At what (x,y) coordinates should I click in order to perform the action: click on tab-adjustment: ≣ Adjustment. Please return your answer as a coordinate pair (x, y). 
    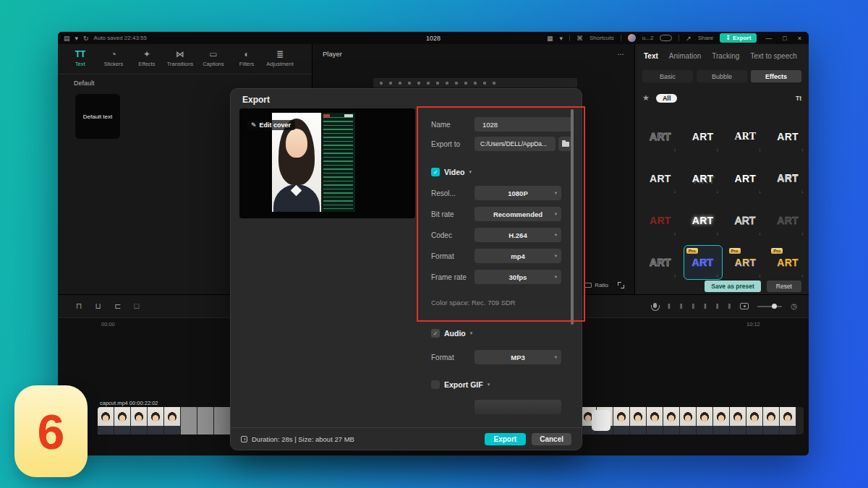
    Looking at the image, I should click on (280, 61).